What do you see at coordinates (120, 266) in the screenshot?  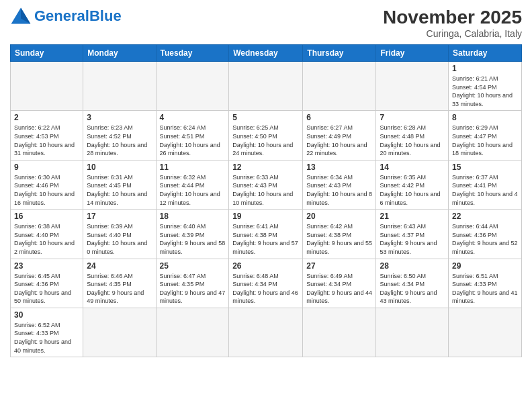 I see `day-number: 24` at bounding box center [120, 266].